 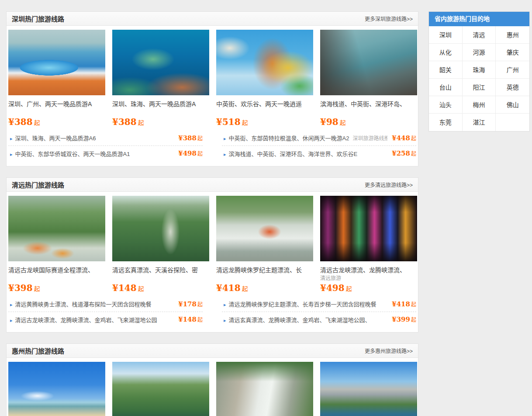 I want to click on tour-list-tag: 深圳旅游路线推荐, so click(x=370, y=139).